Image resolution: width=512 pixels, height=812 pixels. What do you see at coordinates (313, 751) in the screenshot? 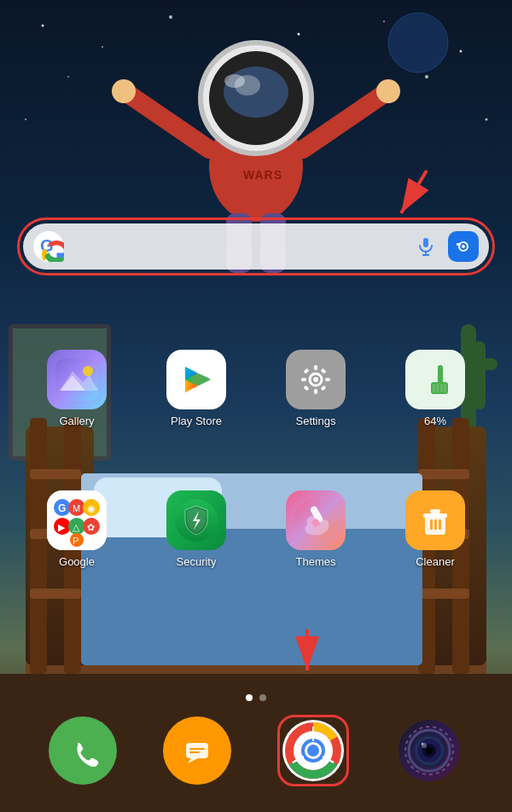
I see `chrome-icon` at bounding box center [313, 751].